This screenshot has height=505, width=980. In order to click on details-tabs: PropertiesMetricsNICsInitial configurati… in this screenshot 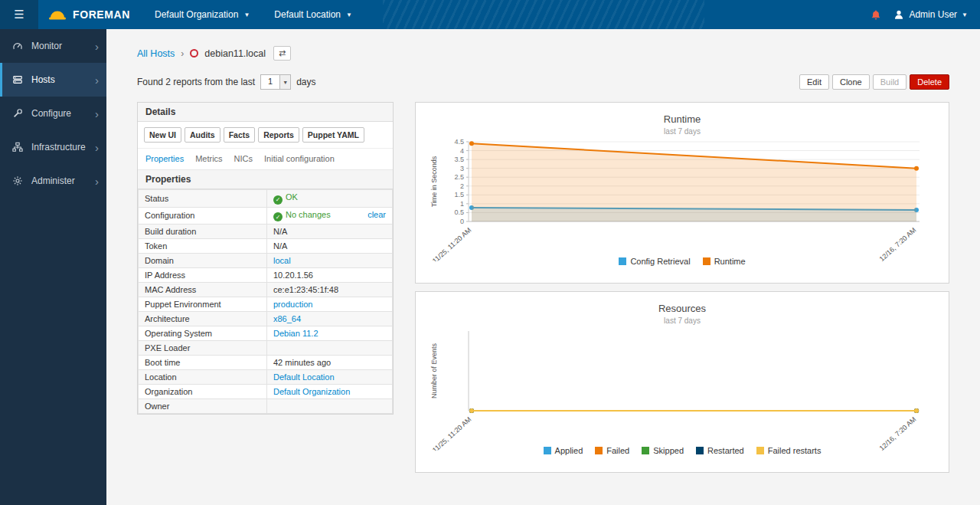, I will do `click(265, 159)`.